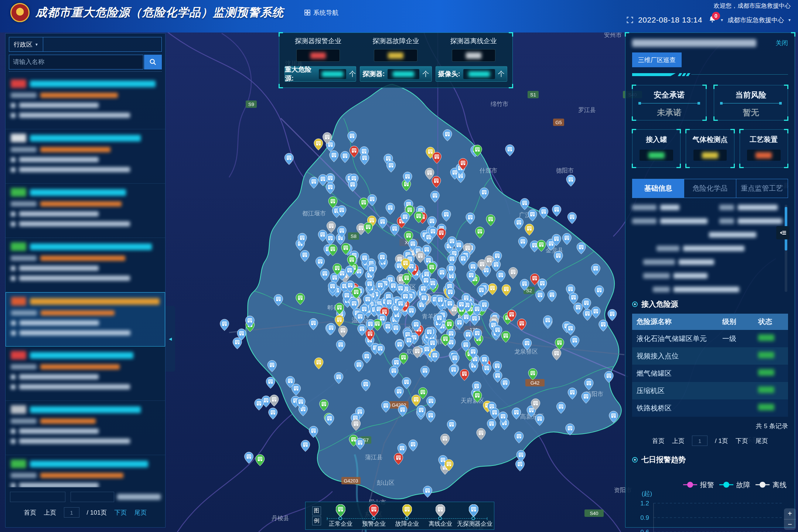  What do you see at coordinates (535, 383) in the screenshot?
I see `road-badge: G42` at bounding box center [535, 383].